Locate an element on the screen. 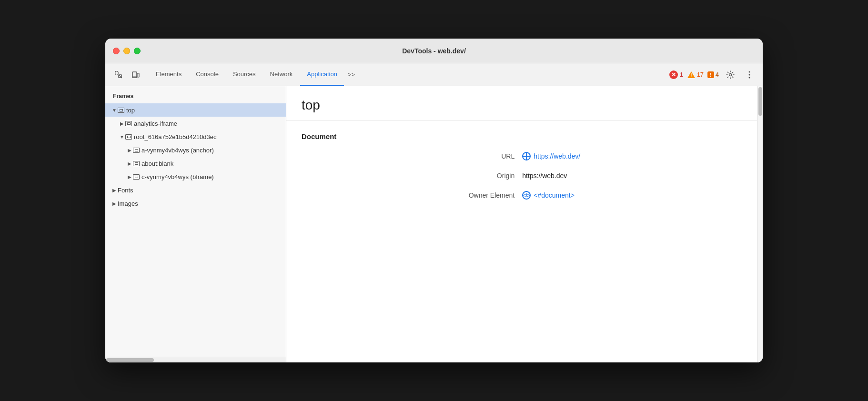  panel-vertical-scrollbar is located at coordinates (760, 224).